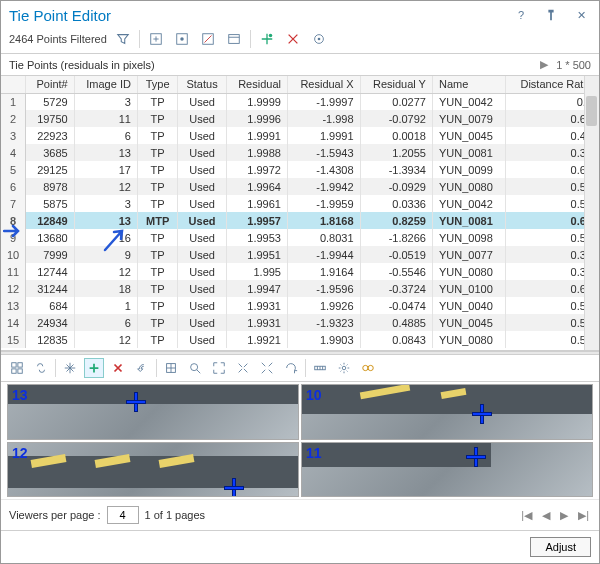  What do you see at coordinates (70, 368) in the screenshot?
I see `pan-icon` at bounding box center [70, 368].